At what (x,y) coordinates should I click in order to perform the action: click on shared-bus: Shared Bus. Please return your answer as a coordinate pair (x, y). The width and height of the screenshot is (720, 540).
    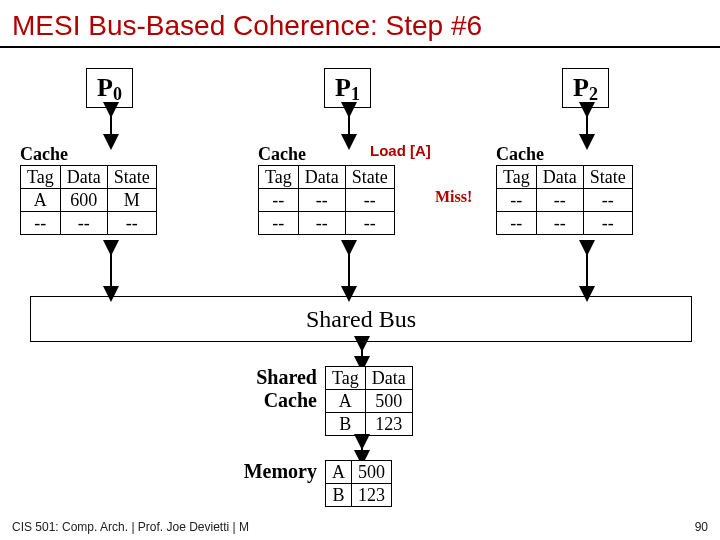
    Looking at the image, I should click on (361, 319).